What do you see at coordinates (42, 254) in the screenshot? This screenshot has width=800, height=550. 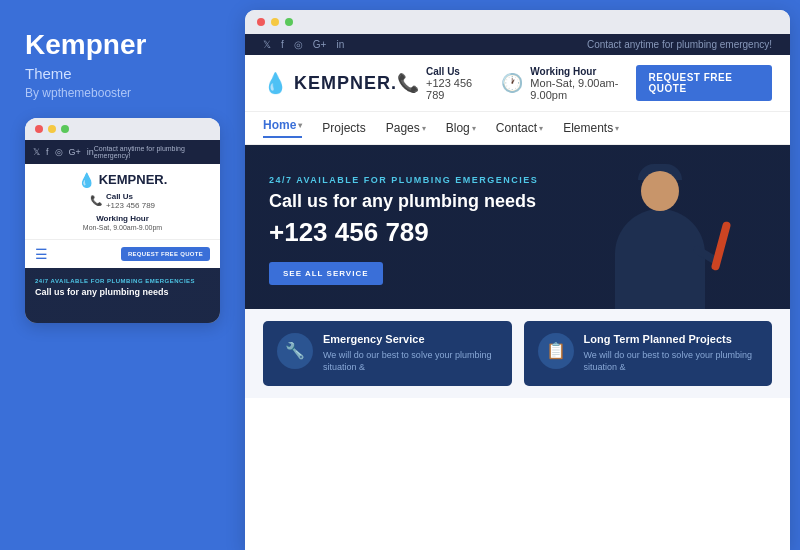 I see `hamburger-icon: ☰` at bounding box center [42, 254].